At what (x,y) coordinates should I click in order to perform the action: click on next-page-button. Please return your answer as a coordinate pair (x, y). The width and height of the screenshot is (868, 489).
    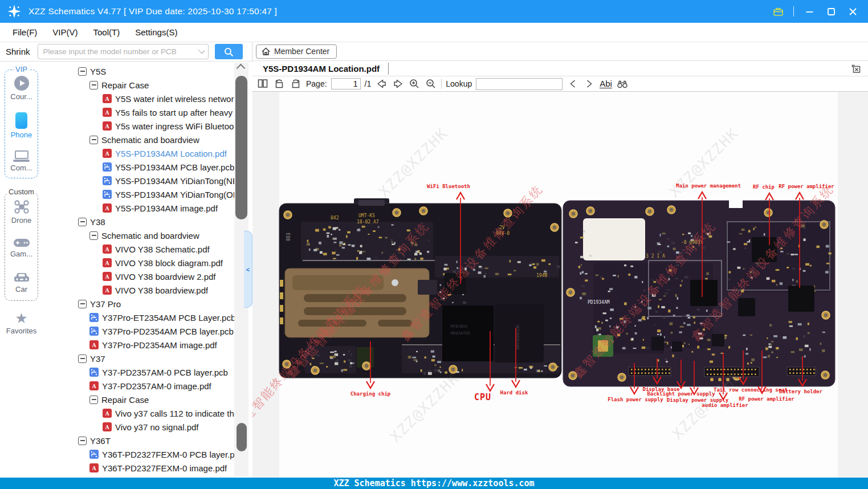
    Looking at the image, I should click on (398, 84).